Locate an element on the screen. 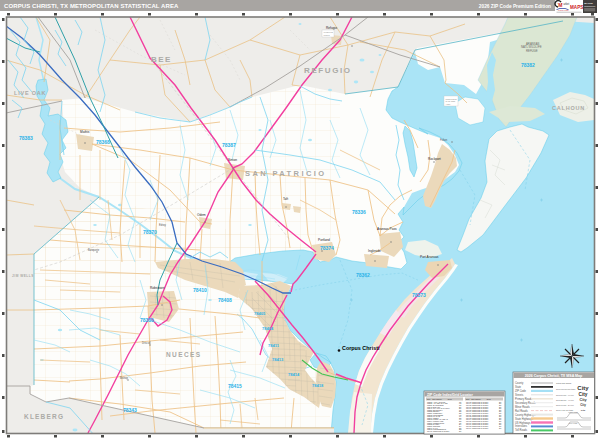 This screenshot has height=439, width=600. svg-text: Minor Roads is located at coordinates (522, 407).